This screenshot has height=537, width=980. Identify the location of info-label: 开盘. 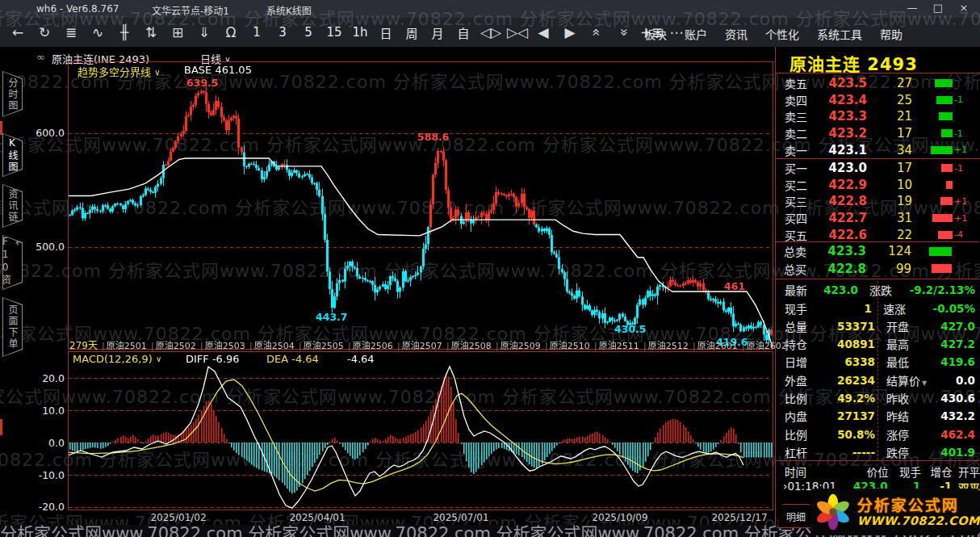
(907, 326).